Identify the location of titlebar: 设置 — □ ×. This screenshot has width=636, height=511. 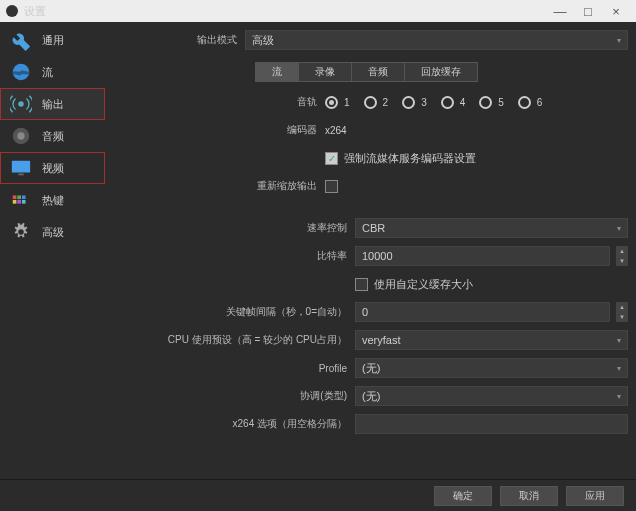
(318, 11).